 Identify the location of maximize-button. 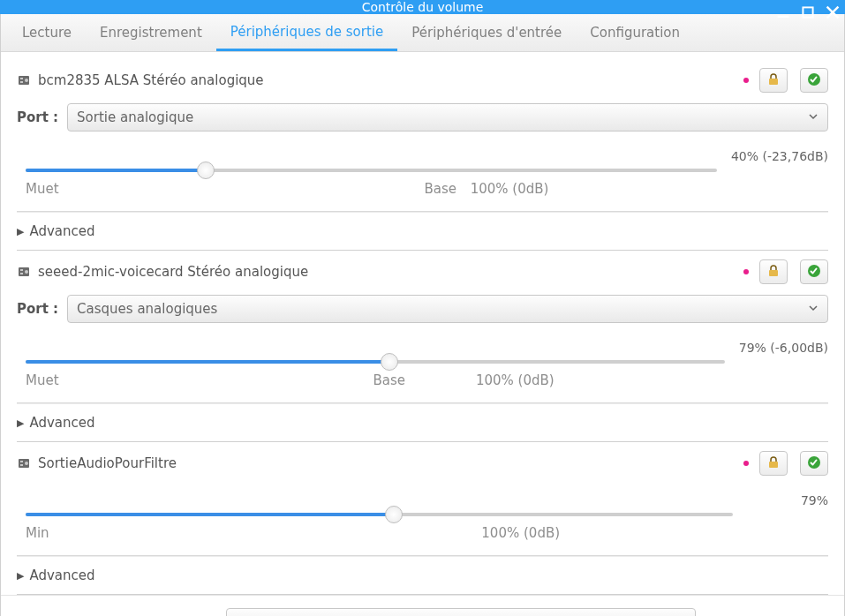
(808, 12).